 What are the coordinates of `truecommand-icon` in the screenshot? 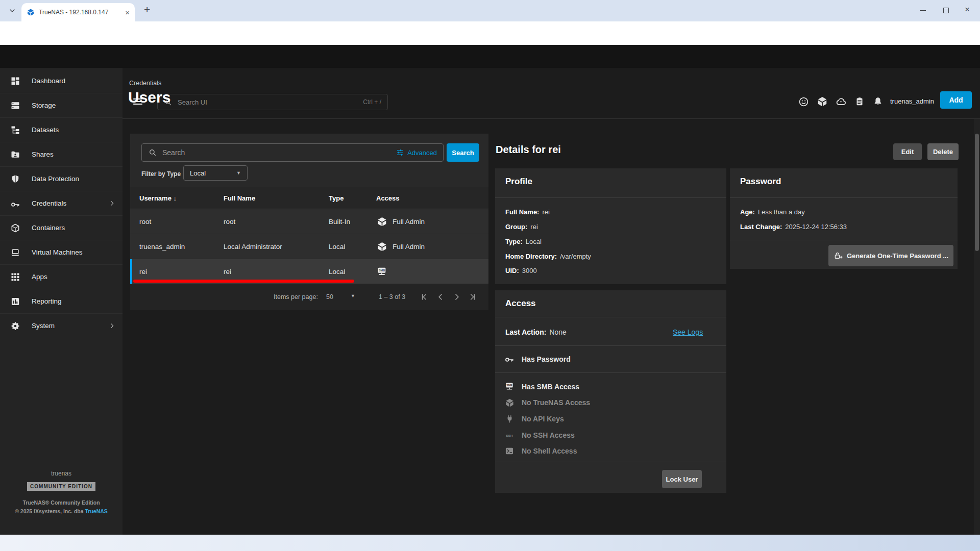 It's located at (822, 102).